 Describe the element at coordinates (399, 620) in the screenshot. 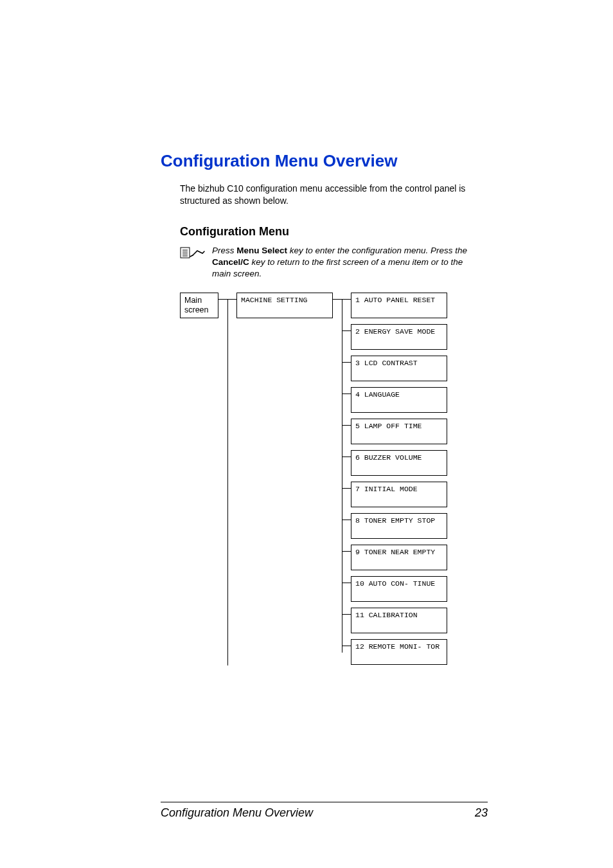

I see `box-item-11: 11 CALIBRATION` at that location.